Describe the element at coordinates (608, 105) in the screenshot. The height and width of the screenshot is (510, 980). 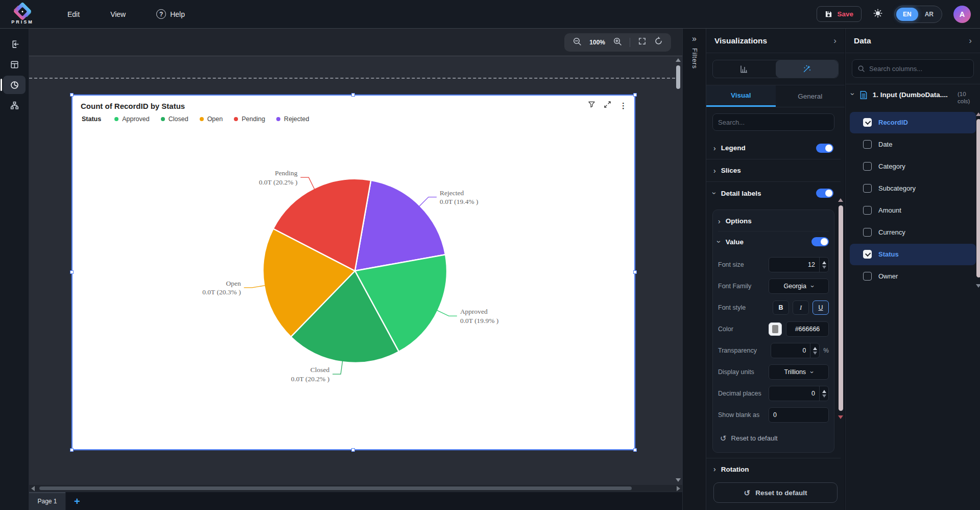
I see `focus-mode-icon` at that location.